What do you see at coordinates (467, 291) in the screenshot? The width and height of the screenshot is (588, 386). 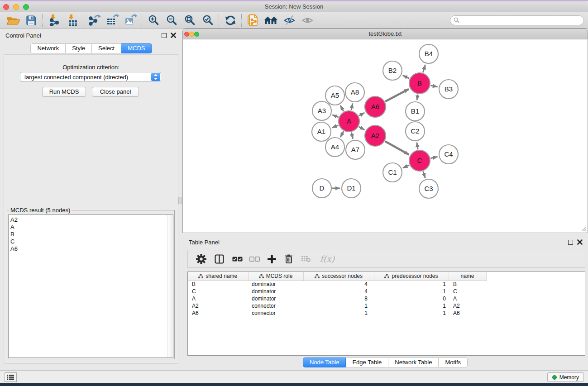 I see `table-cell: C` at bounding box center [467, 291].